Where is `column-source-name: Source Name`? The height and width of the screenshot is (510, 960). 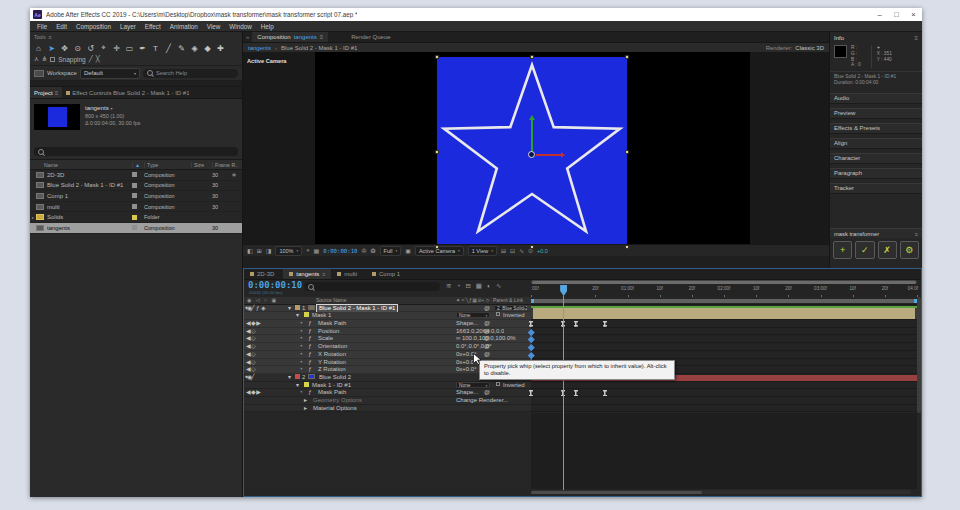 column-source-name: Source Name is located at coordinates (332, 301).